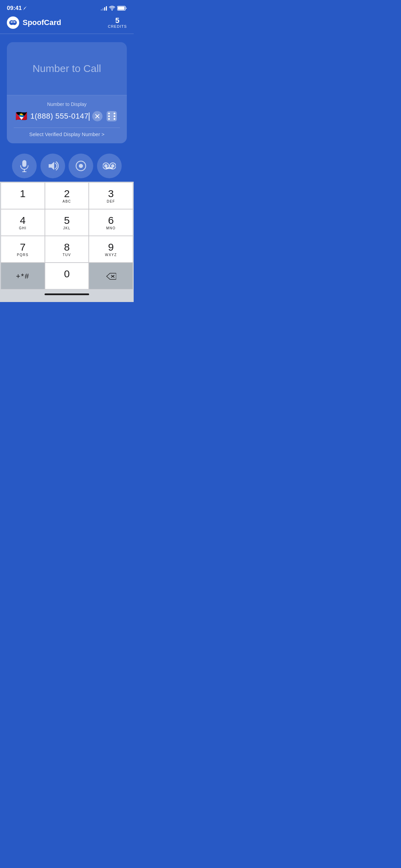 The width and height of the screenshot is (401, 868). Describe the element at coordinates (67, 236) in the screenshot. I see `keypad: 1 2 ABC 3 DEF 4 GHI 5 JKL 6 MNO 7 PQRS` at that location.